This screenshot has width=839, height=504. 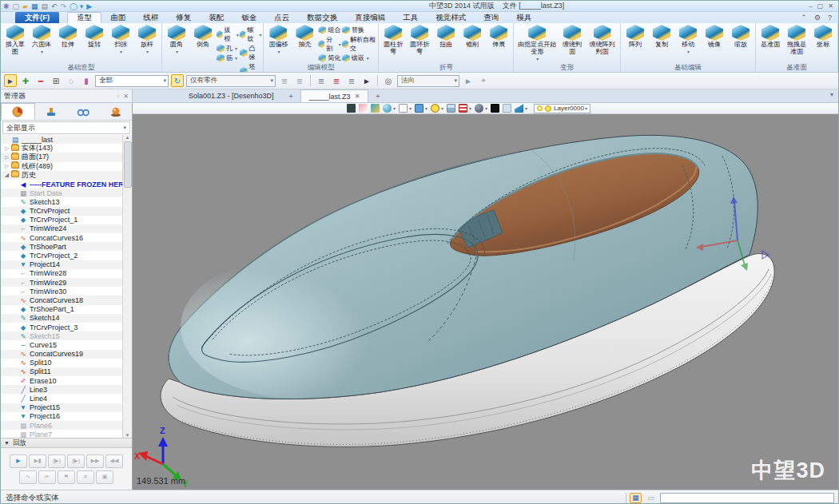 What do you see at coordinates (411, 18) in the screenshot?
I see `menu-tab-工具: 工具` at bounding box center [411, 18].